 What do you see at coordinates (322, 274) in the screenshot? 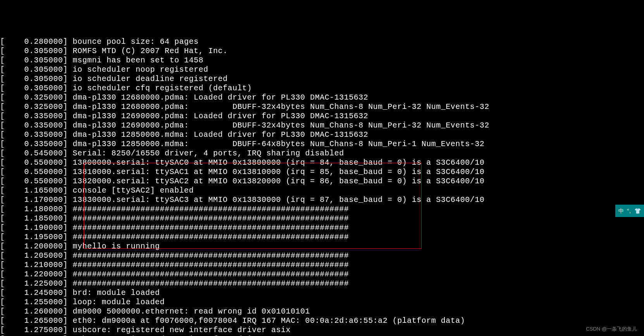
I see `log-line: [ 1.220000] ############################…` at bounding box center [322, 274].